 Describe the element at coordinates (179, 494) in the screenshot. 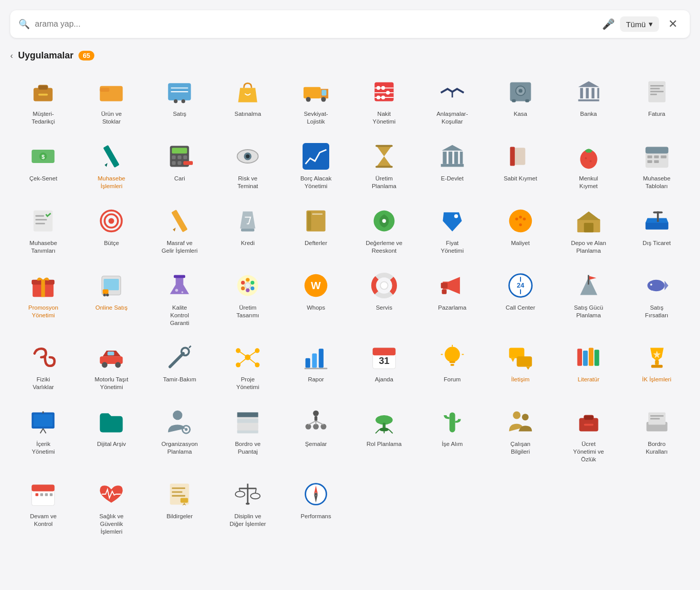

I see `document-ribbon-icon` at that location.